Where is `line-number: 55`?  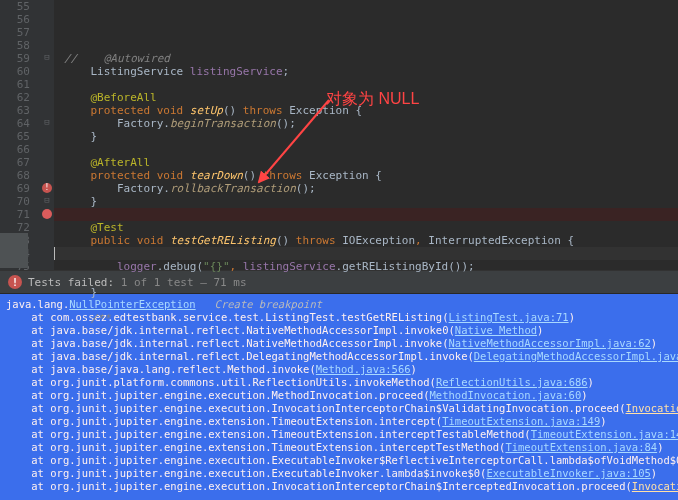 line-number: 55 is located at coordinates (15, 6).